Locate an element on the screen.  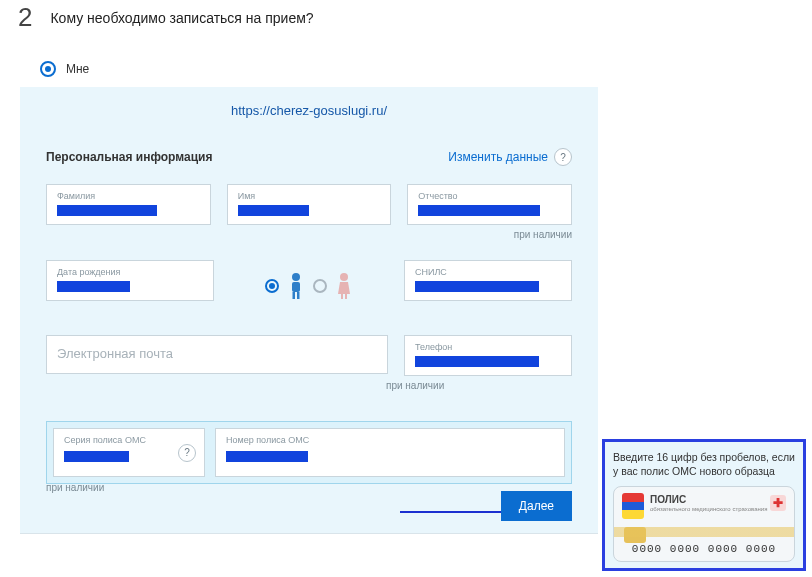
recipient-radio-row: Мне is located at coordinates (426, 69).